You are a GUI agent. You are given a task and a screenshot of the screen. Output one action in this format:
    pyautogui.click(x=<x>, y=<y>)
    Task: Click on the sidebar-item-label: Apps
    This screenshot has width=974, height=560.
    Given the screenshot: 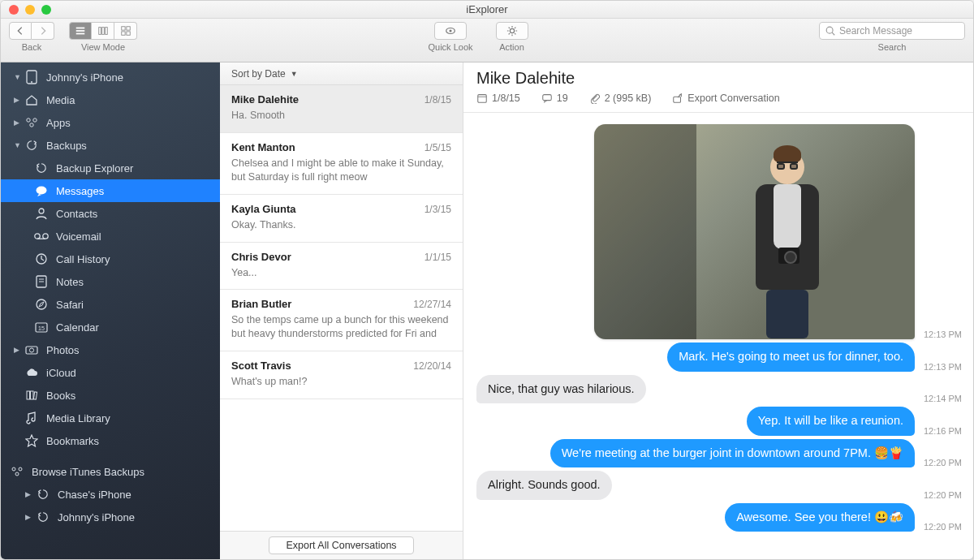 What is the action you would take?
    pyautogui.click(x=58, y=123)
    